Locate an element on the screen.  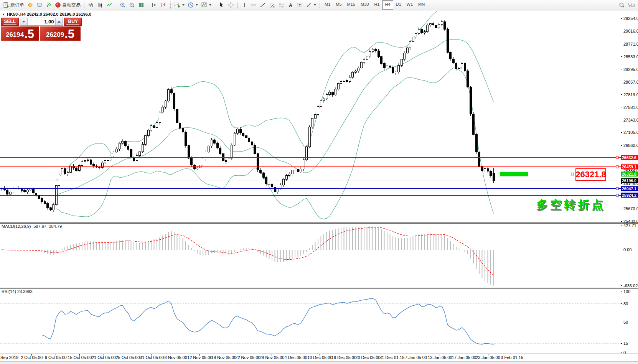
chat-button is located at coordinates (631, 5).